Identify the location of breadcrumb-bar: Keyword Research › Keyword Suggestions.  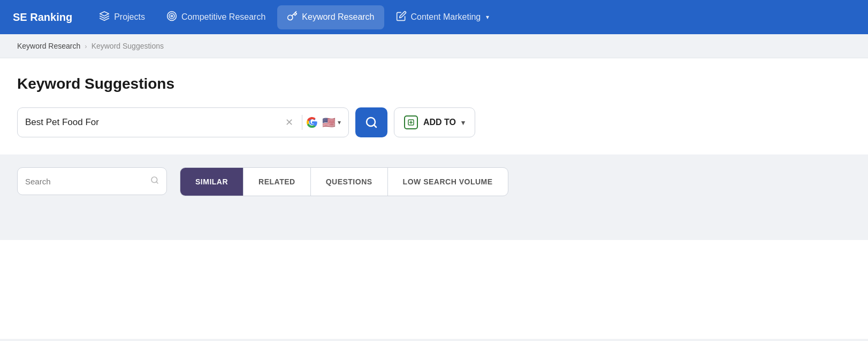
(434, 46).